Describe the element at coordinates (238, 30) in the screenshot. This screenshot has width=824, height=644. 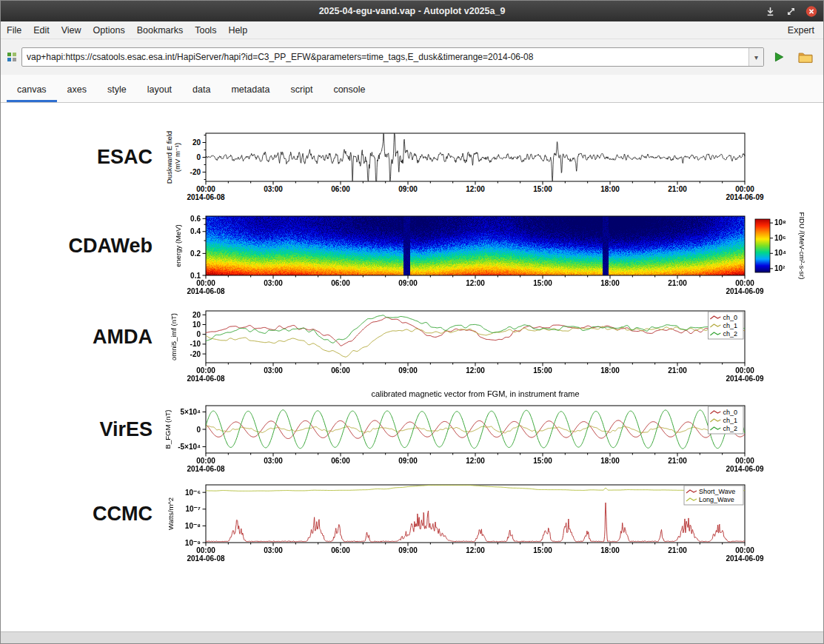
I see `menu-help: Help` at that location.